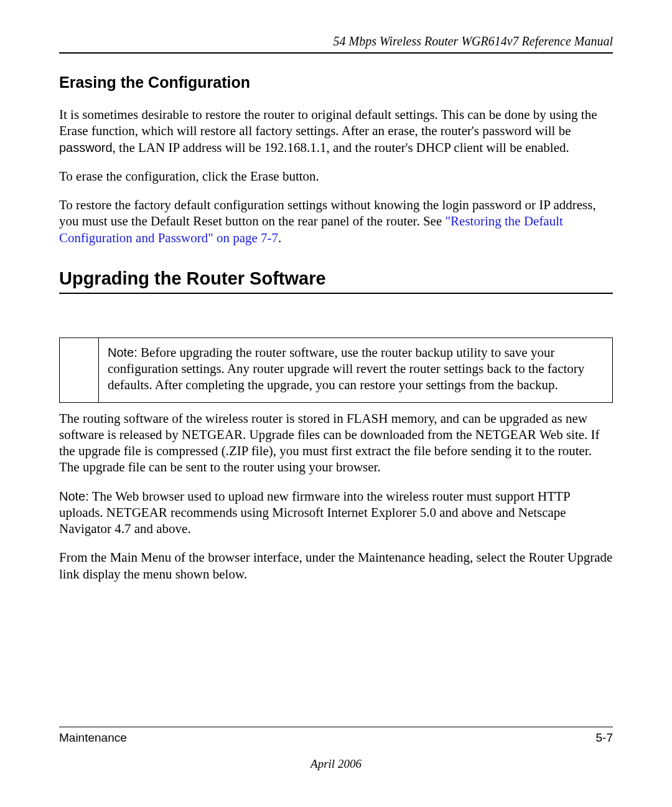 This screenshot has width=672, height=807. Describe the element at coordinates (356, 370) in the screenshot. I see `note-body: Note: Before upgrading the router softwa…` at that location.